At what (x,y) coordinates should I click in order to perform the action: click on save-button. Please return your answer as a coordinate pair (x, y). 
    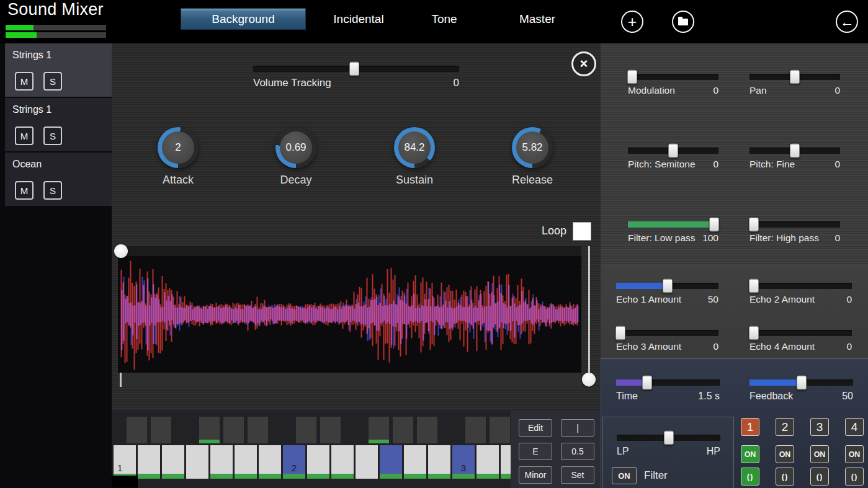
    Looking at the image, I should click on (683, 22).